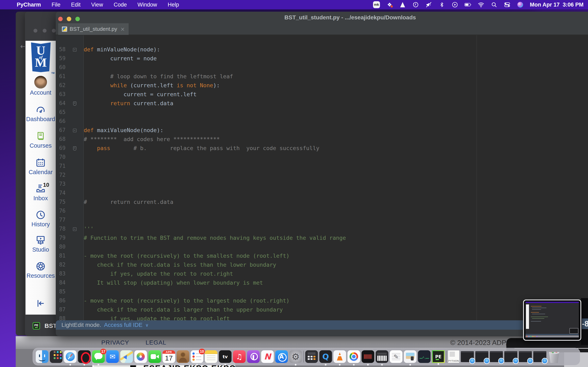 This screenshot has height=367, width=588. I want to click on dock-settings: ⚙, so click(296, 357).